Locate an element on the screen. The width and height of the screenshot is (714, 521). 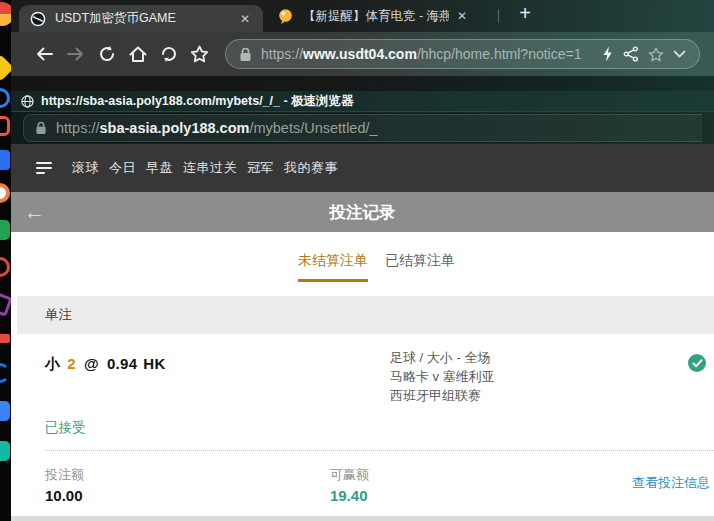
chat-bubble-favicon-icon is located at coordinates (286, 16).